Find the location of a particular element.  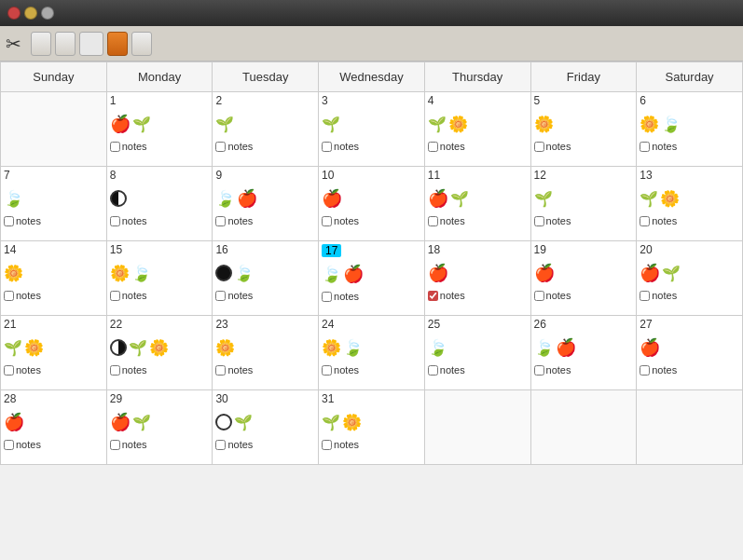

cell-icons: 🍃 is located at coordinates (265, 273).